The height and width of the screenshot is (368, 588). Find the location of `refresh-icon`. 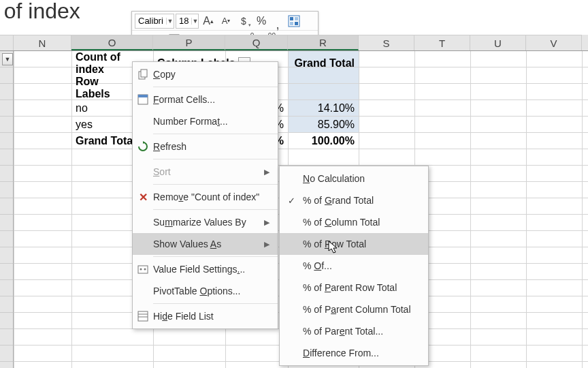

refresh-icon is located at coordinates (143, 147).